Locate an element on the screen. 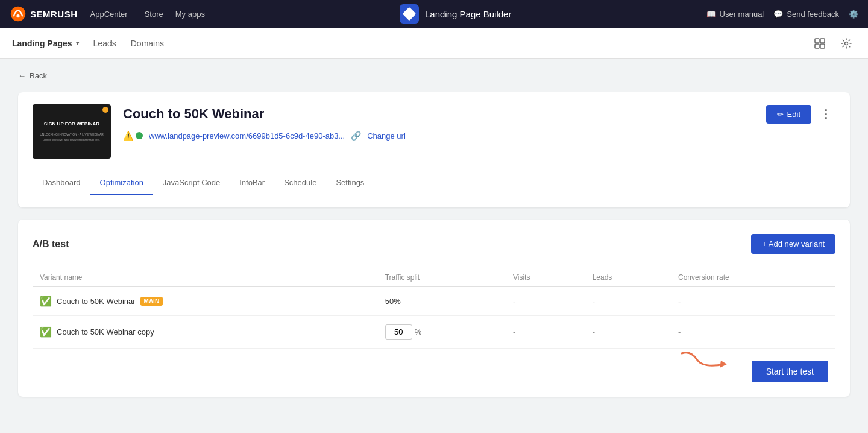 The image size is (868, 433). col-leads: Leads is located at coordinates (628, 277).